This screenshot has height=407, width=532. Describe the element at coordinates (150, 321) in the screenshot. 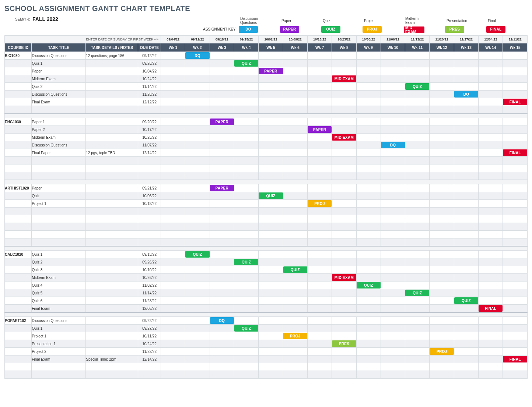

I see `due-date-cell: 09/22/22` at that location.